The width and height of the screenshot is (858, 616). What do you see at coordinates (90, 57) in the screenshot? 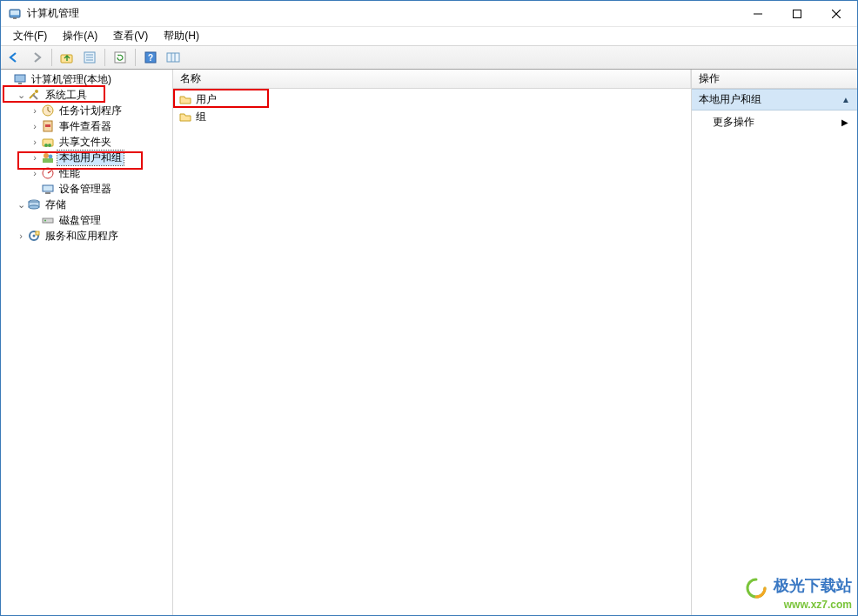
I see `properties-icon` at bounding box center [90, 57].